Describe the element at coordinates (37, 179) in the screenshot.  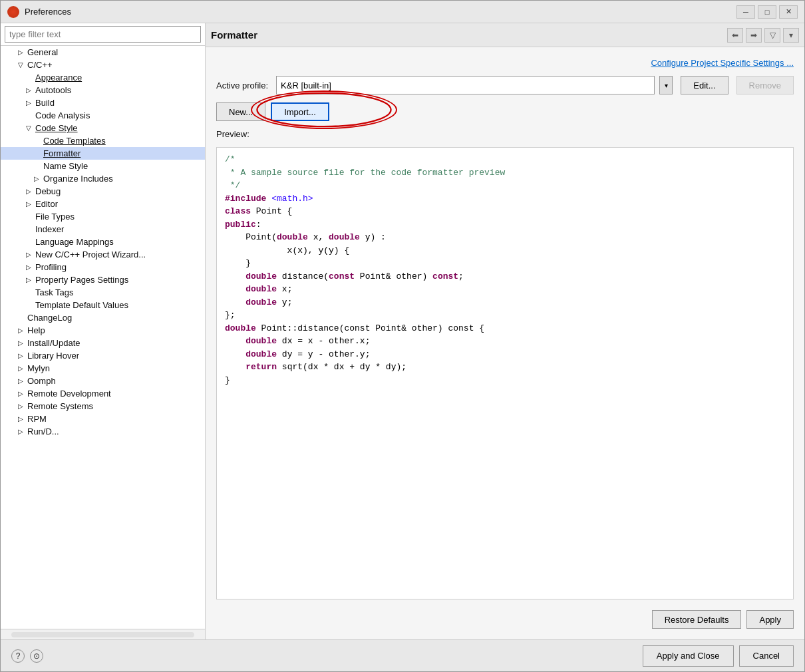
I see `expand-arrow-organize-includes: ▷` at that location.